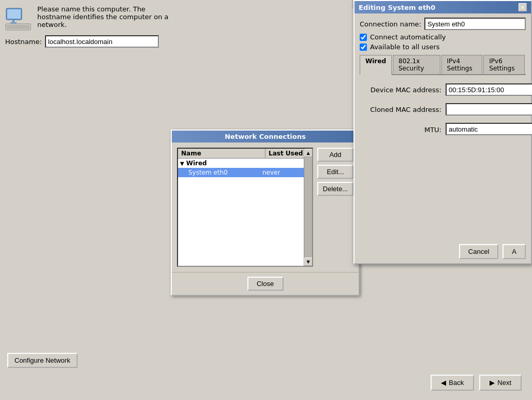 This screenshot has width=532, height=400. I want to click on add-button: Add, so click(335, 154).